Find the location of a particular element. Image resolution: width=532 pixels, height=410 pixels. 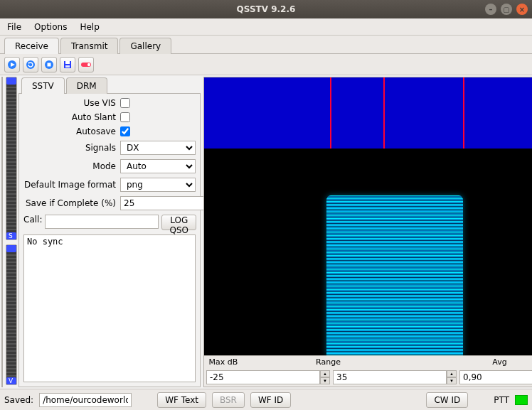

mode-label: Mode is located at coordinates (70, 166).